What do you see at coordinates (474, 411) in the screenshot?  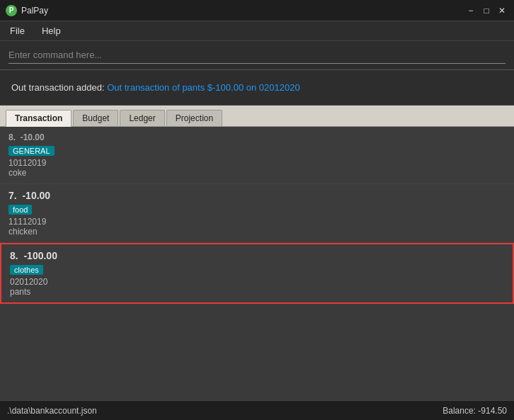 I see `balance-display: Balance: -914.50` at bounding box center [474, 411].